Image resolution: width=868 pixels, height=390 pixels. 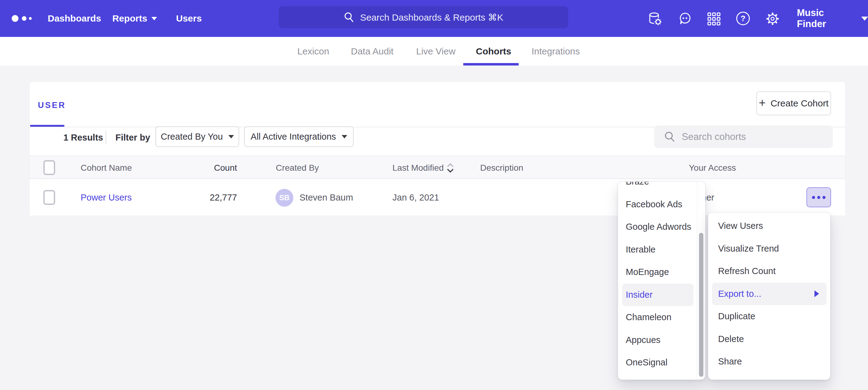 What do you see at coordinates (819, 197) in the screenshot?
I see `row-more-actions-button` at bounding box center [819, 197].